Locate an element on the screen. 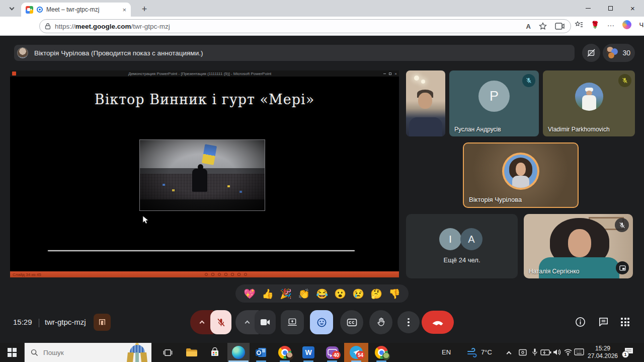 Image resolution: width=644 pixels, height=362 pixels. captions-button is located at coordinates (352, 322).